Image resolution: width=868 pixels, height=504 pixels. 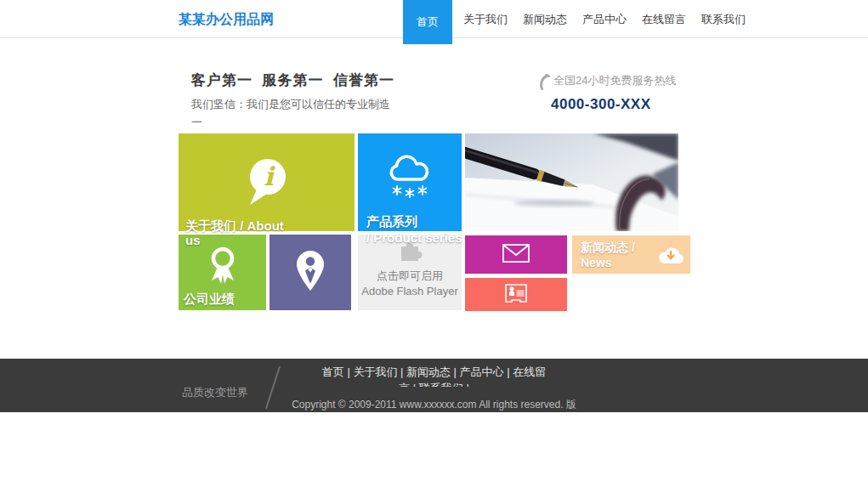 I want to click on nav-item-about: 关于我们, so click(x=485, y=19).